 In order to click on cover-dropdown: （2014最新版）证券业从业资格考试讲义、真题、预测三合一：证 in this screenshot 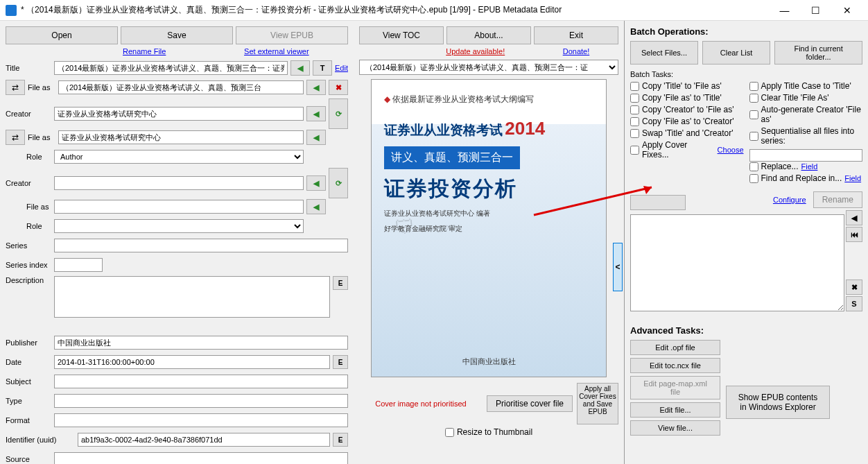, I will do `click(489, 67)`.